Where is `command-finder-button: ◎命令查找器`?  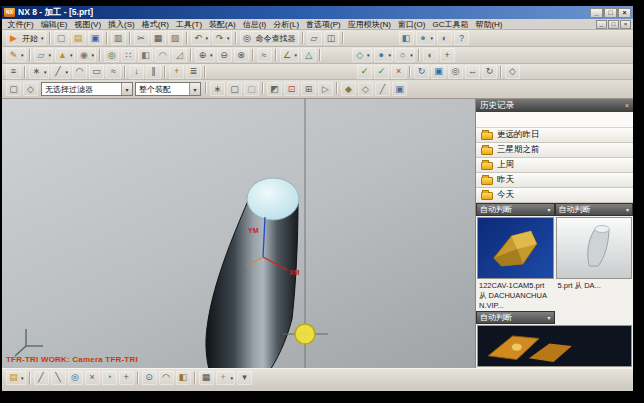
command-finder-button: ◎命令查找器 is located at coordinates (270, 38).